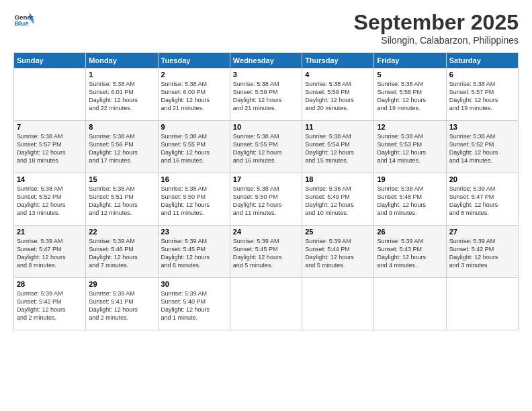 This screenshot has height=411, width=532. I want to click on day-info: Sunrise: 5:39 AM Sunset: 5:43 PM Dayligh…, so click(410, 254).